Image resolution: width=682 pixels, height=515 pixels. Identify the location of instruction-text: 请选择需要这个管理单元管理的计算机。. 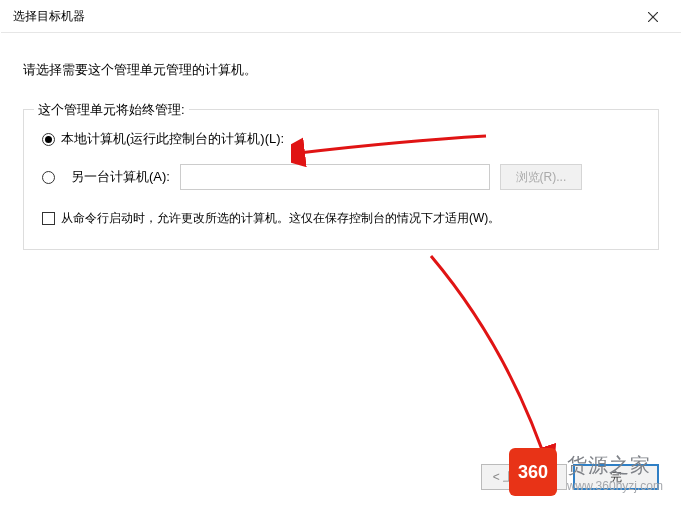
(341, 70).